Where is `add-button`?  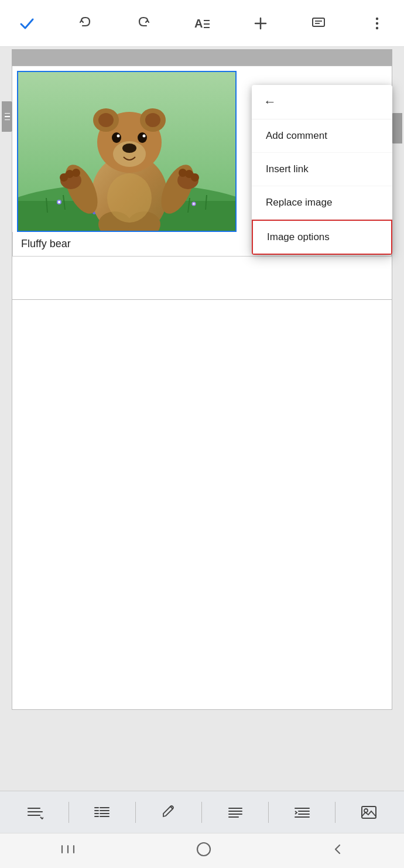
add-button is located at coordinates (261, 23).